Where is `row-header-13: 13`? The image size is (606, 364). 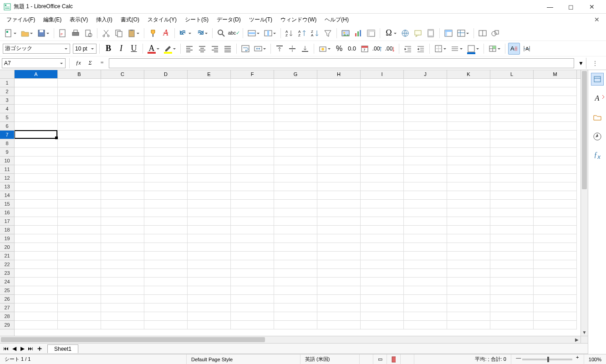
row-header-13: 13 is located at coordinates (7, 187).